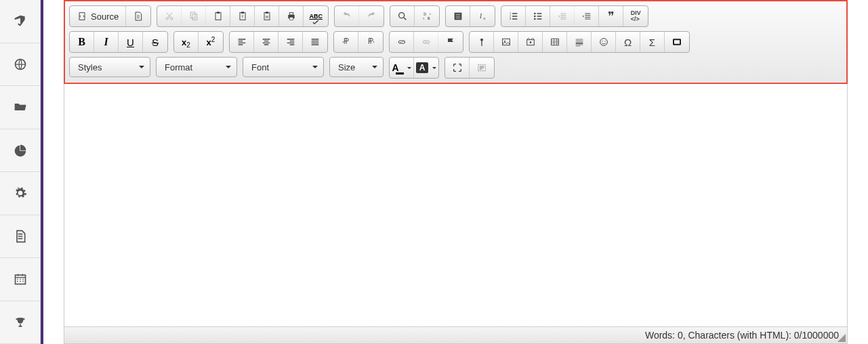 This screenshot has width=868, height=344. I want to click on hr-button, so click(579, 42).